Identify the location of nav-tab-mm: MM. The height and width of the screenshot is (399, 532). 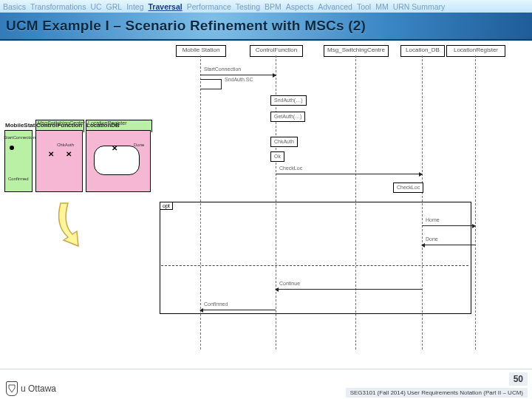
(382, 7).